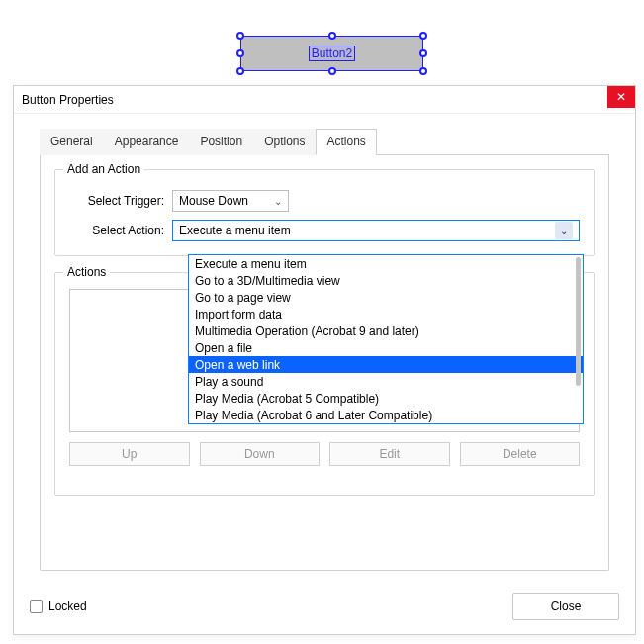 Image resolution: width=644 pixels, height=644 pixels. What do you see at coordinates (285, 142) in the screenshot?
I see `tab-options: Options` at bounding box center [285, 142].